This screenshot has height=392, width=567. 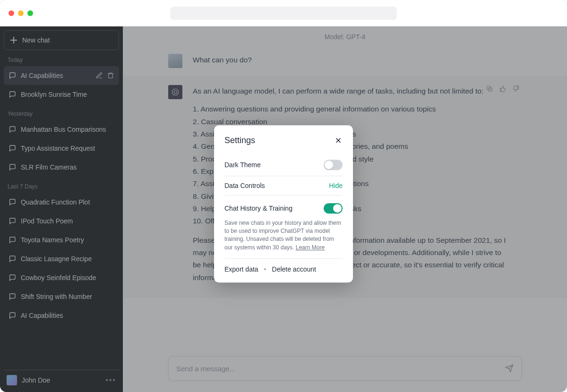 What do you see at coordinates (284, 13) in the screenshot?
I see `title-bar` at bounding box center [284, 13].